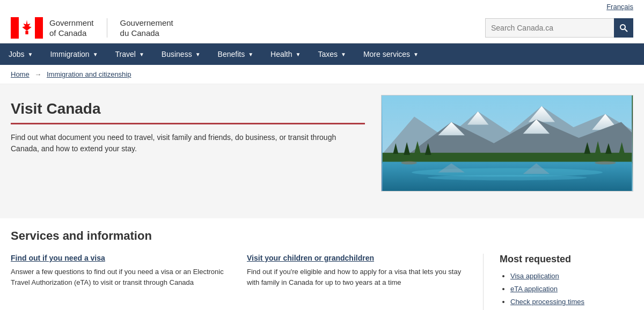  What do you see at coordinates (142, 55) in the screenshot?
I see `nav-travel-arrow: ▼` at bounding box center [142, 55].